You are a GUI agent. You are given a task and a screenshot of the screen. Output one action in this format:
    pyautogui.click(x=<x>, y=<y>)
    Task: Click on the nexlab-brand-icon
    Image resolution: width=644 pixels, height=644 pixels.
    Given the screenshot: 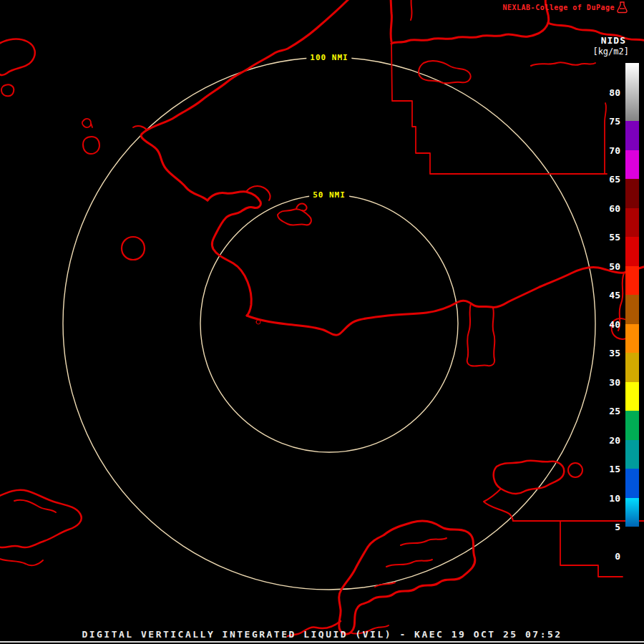 What is the action you would take?
    pyautogui.click(x=623, y=7)
    